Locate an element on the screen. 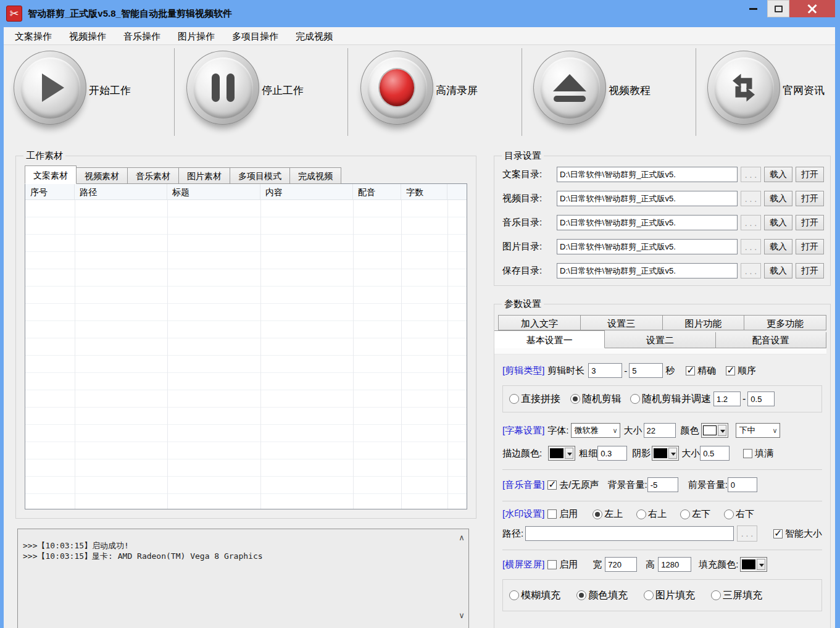 This screenshot has width=840, height=628. minimize-button is located at coordinates (753, 9).